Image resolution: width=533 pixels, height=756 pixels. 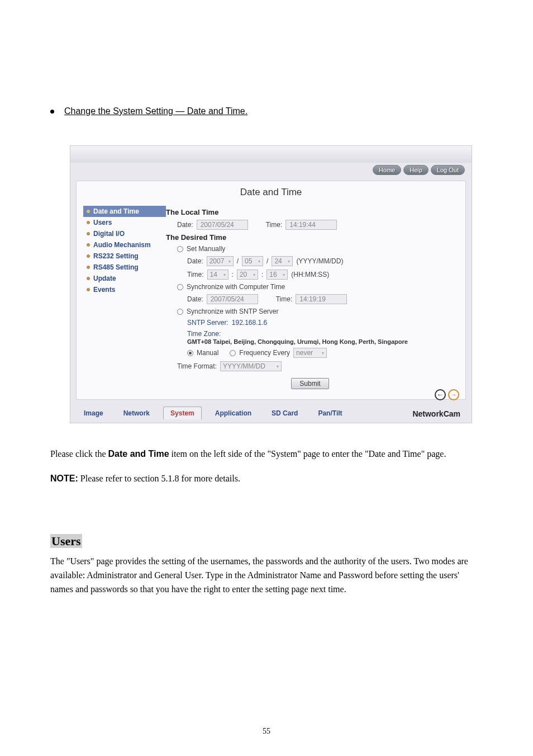 I want to click on set-manually-label: Set Manually, so click(x=206, y=249).